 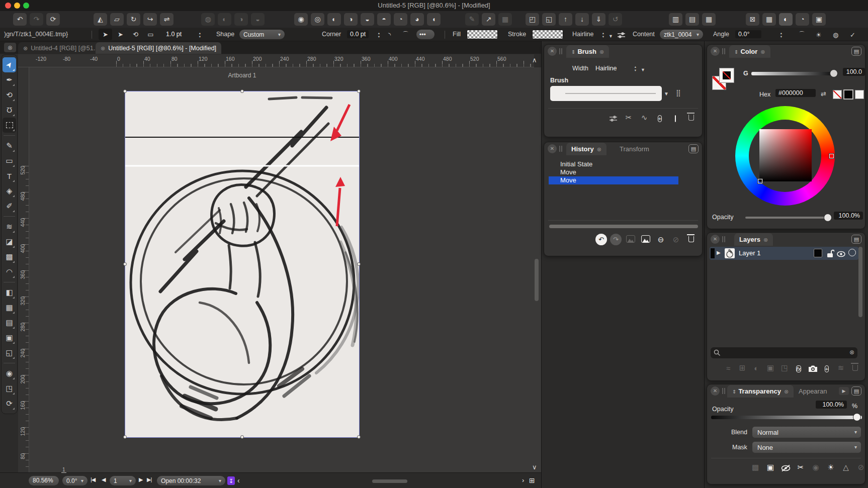 What do you see at coordinates (583, 34) in the screenshot?
I see `stroke-width-mode-value: Hairline` at bounding box center [583, 34].